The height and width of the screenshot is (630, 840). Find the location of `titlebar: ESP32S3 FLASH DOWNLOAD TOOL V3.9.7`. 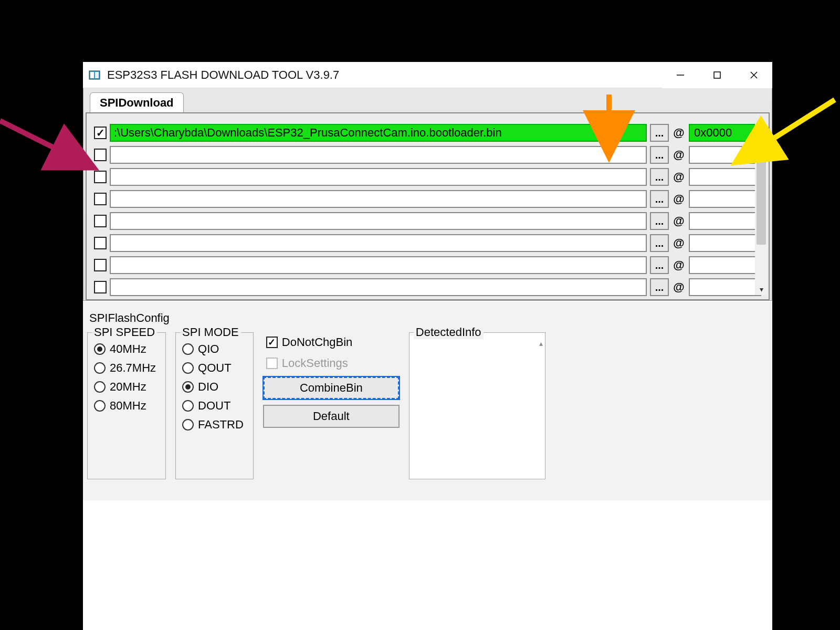

titlebar: ESP32S3 FLASH DOWNLOAD TOOL V3.9.7 is located at coordinates (427, 75).